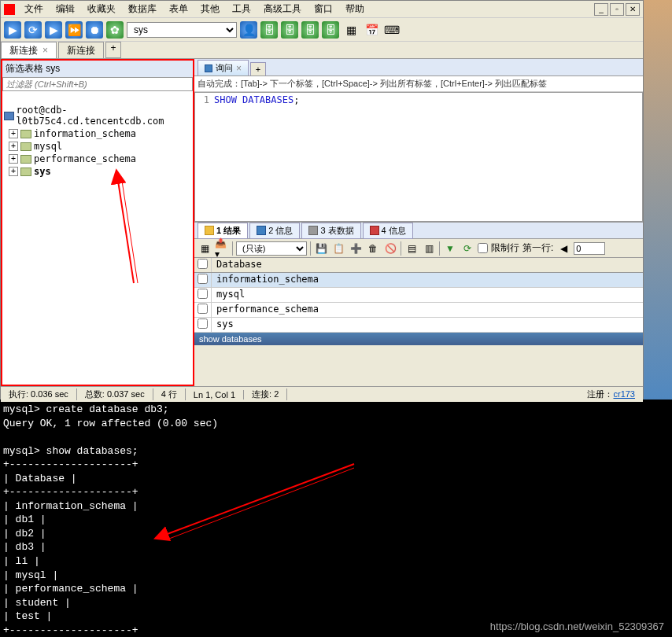 This screenshot has height=637, width=672. What do you see at coordinates (624, 394) in the screenshot?
I see `register-link: cr173` at bounding box center [624, 394].